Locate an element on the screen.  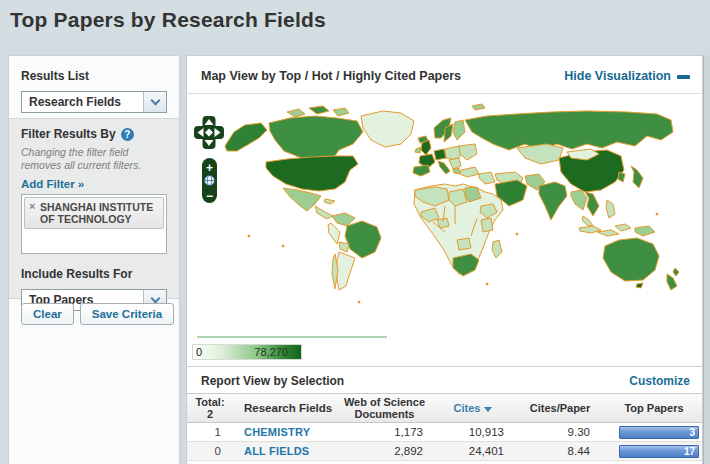
hide-visualization-label: Hide Visualization is located at coordinates (618, 76).